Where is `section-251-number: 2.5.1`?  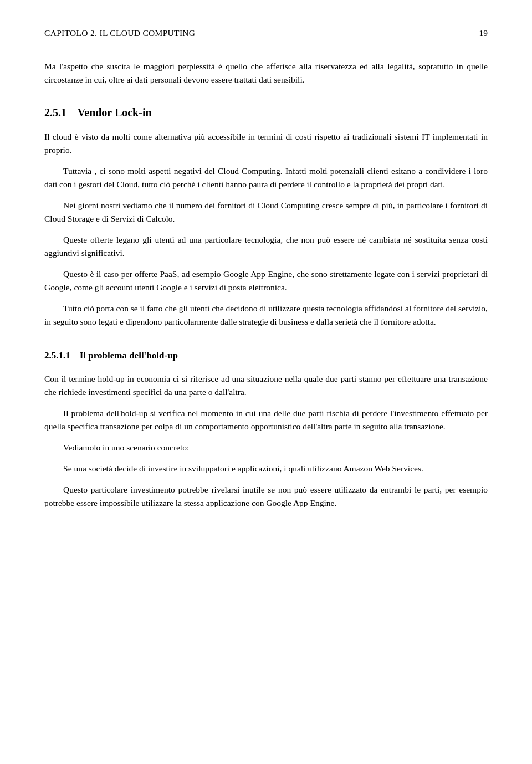
section-251-number: 2.5.1 is located at coordinates (55, 112).